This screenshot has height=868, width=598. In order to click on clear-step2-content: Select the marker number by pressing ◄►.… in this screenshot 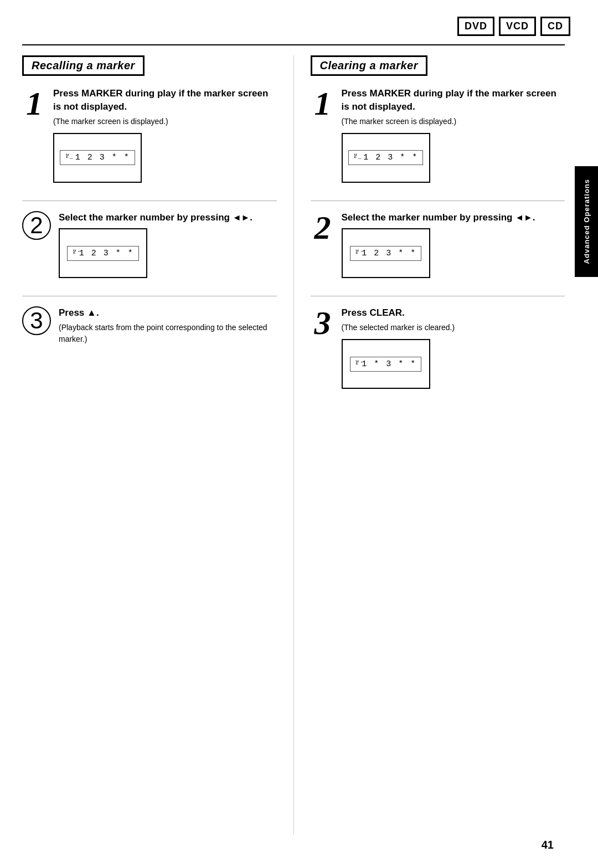, I will do `click(453, 249)`.